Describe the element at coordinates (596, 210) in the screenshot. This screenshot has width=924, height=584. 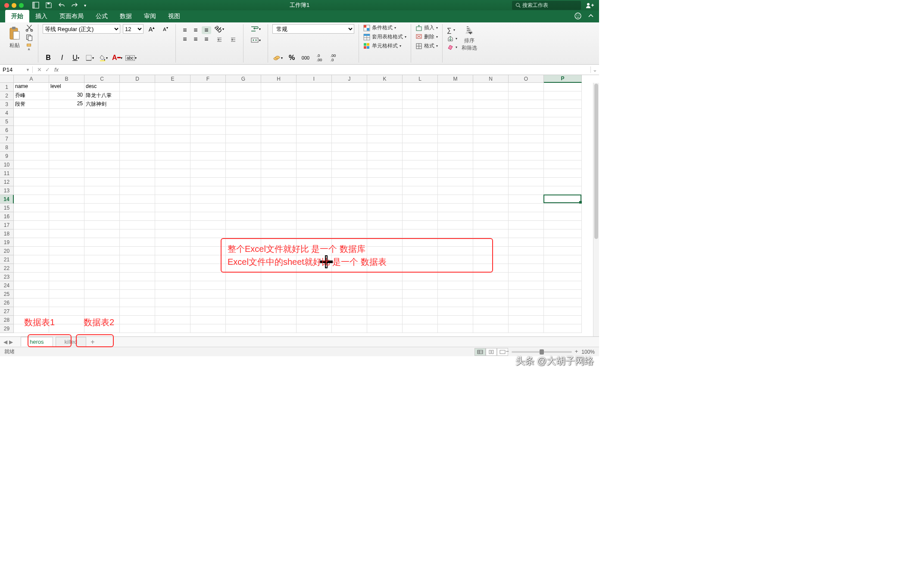
I see `vertical-scrollbar` at that location.